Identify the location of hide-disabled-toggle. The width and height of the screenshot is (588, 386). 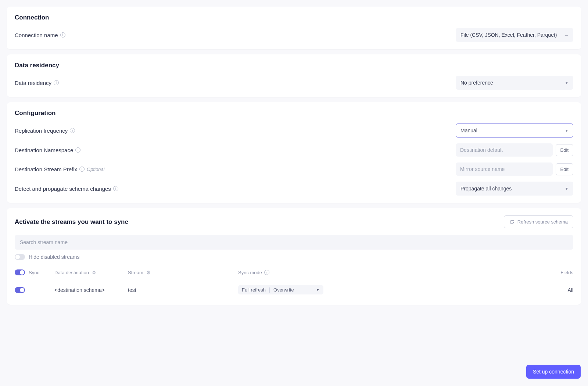
(20, 257).